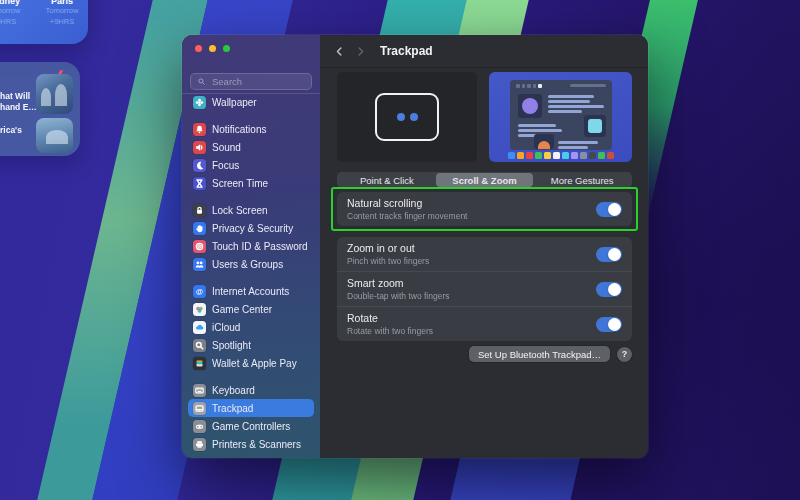  Describe the element at coordinates (200, 102) in the screenshot. I see `flower-icon` at that location.